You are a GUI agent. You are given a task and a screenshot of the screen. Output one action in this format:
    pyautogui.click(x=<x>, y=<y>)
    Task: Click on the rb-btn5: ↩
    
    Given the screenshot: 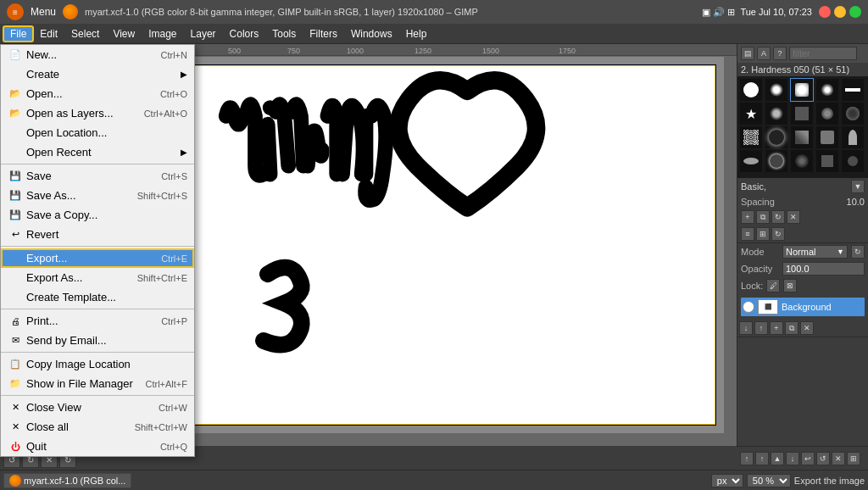 What is the action you would take?
    pyautogui.click(x=808, y=459)
    